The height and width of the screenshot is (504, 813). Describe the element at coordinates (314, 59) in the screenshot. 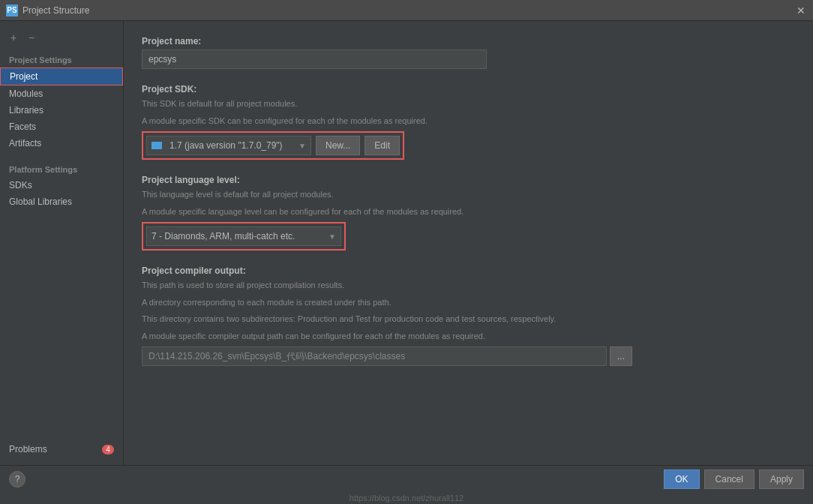

I see `project-name-input` at that location.